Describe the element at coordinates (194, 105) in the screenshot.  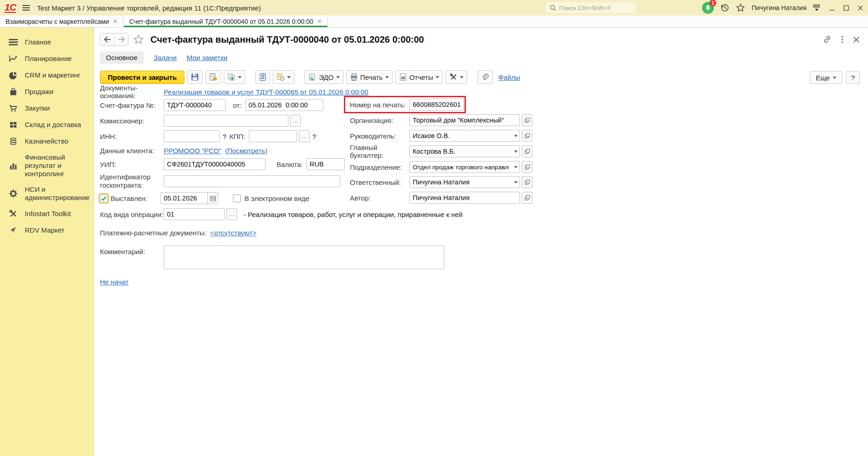
I see `invoice-no-input` at that location.